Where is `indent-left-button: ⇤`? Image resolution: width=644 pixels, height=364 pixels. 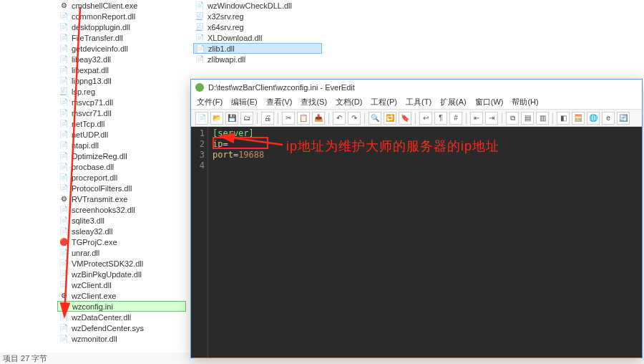
indent-left-button: ⇤ is located at coordinates (477, 118).